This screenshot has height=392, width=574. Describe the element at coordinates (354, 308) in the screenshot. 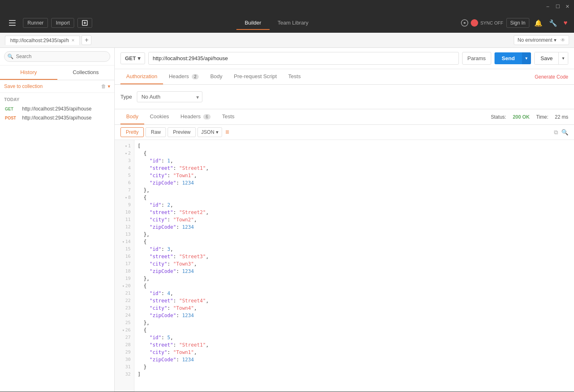

I see `code-line: "city": "Town4",` at that location.